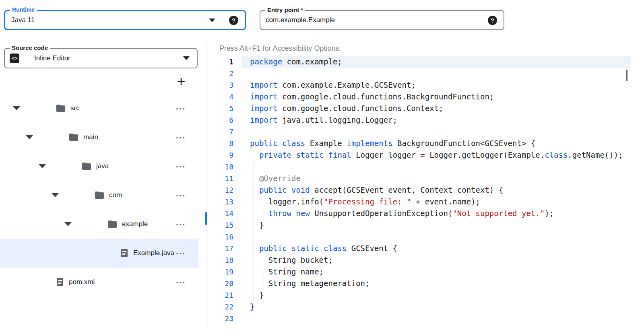 Image resolution: width=644 pixels, height=336 pixels. I want to click on code-line-content: import com.example.Example.GCSEvent;, so click(436, 85).